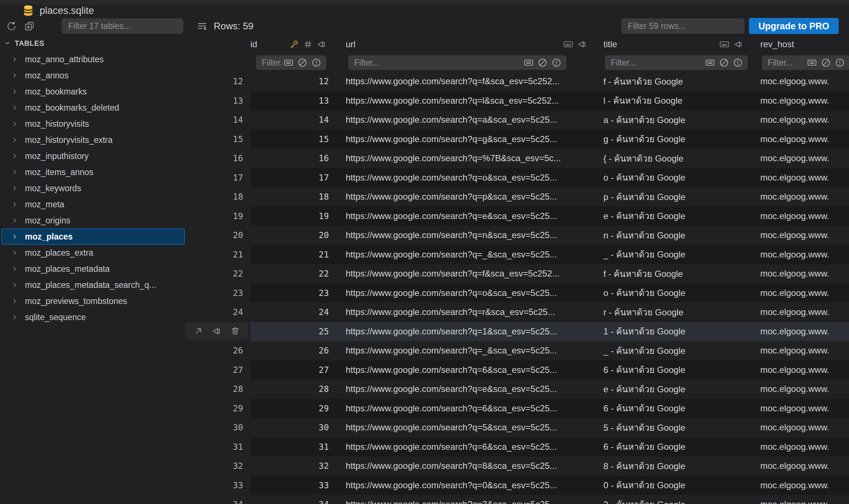  Describe the element at coordinates (784, 63) in the screenshot. I see `filter-input-rev_host` at that location.